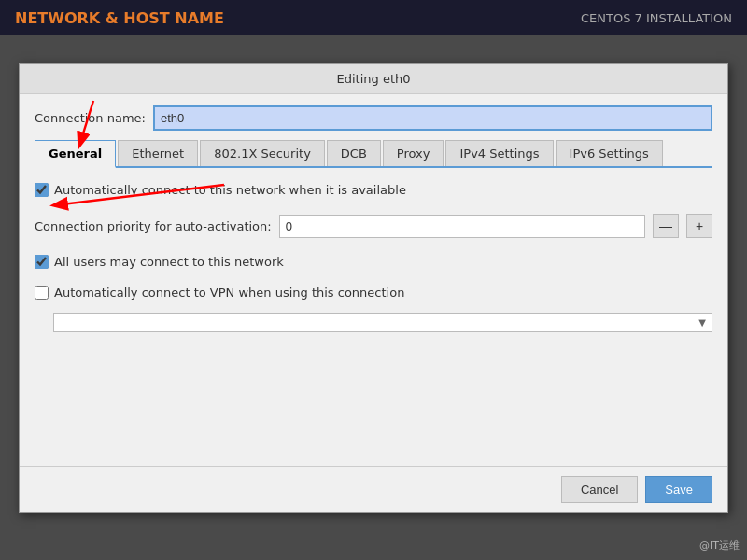 This screenshot has width=747, height=560. I want to click on priority-input, so click(462, 226).